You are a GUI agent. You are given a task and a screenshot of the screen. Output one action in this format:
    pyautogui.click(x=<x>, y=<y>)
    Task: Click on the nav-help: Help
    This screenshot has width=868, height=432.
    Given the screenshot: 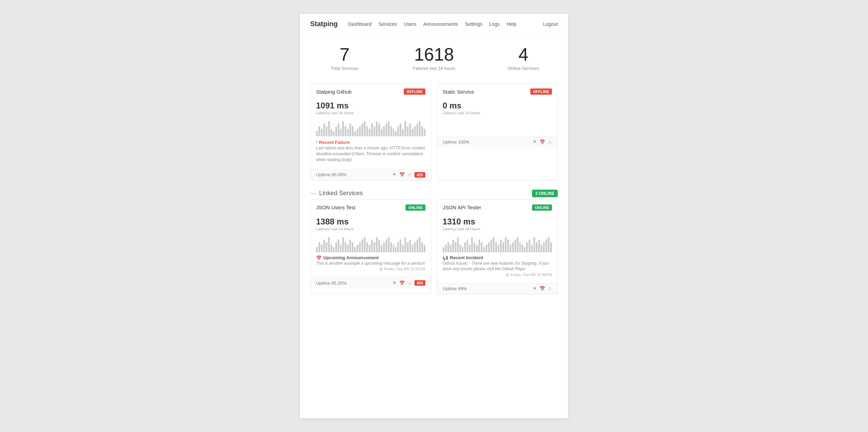 What is the action you would take?
    pyautogui.click(x=512, y=24)
    